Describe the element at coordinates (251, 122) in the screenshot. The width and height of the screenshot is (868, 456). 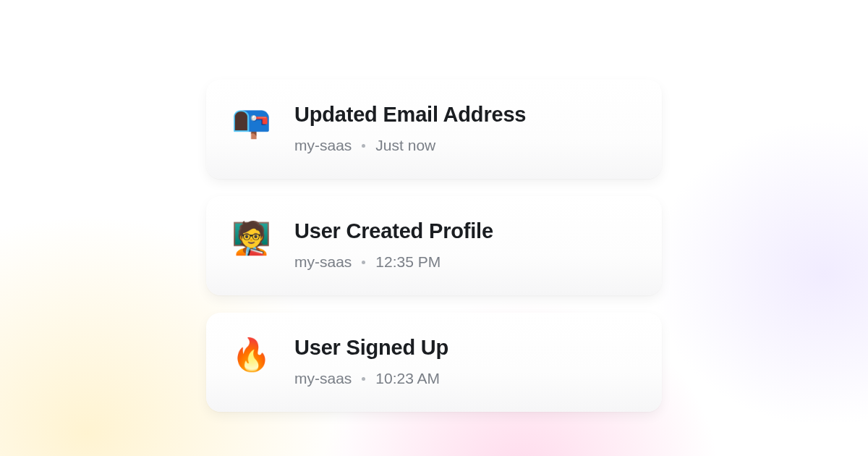
I see `mailbox-icon: 📭` at that location.